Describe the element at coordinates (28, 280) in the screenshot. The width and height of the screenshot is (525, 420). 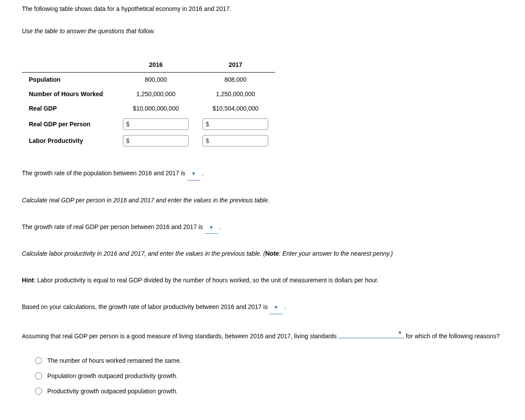
I see `hint-label: Hint` at that location.